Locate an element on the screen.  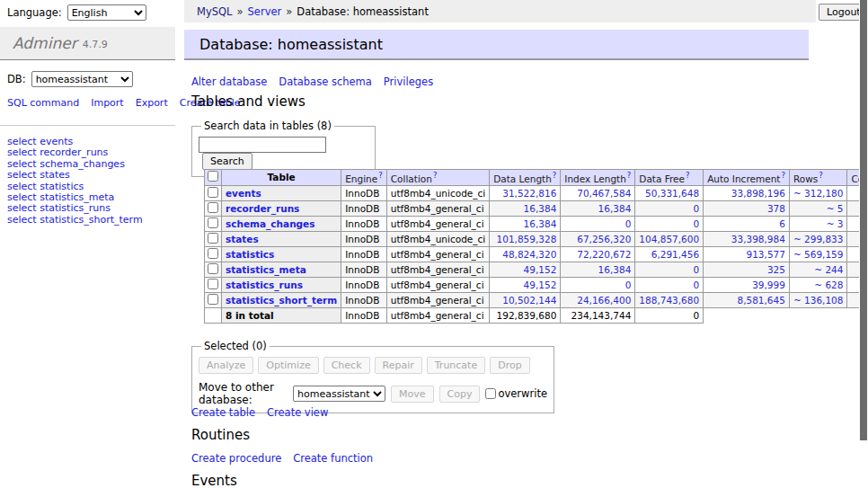
cell-collation: utf8mb4_general_ci is located at coordinates (438, 209).